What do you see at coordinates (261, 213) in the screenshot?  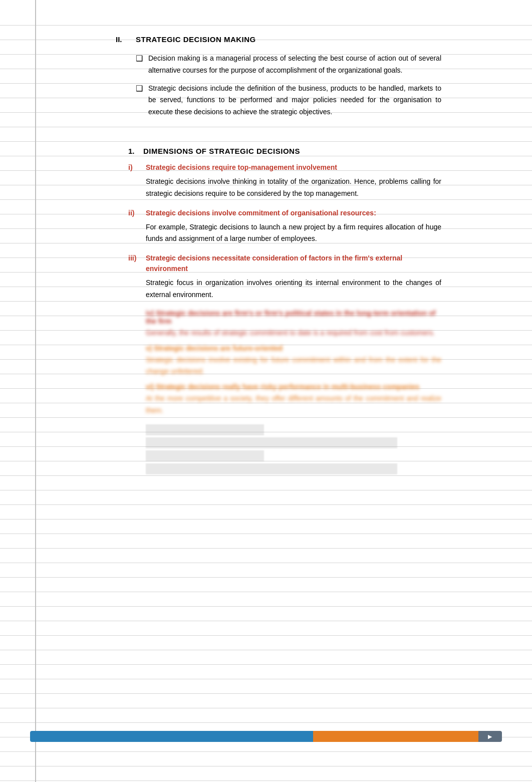 I see `sub-item-ii-title: Strategic decisions involve commitment o…` at bounding box center [261, 213].